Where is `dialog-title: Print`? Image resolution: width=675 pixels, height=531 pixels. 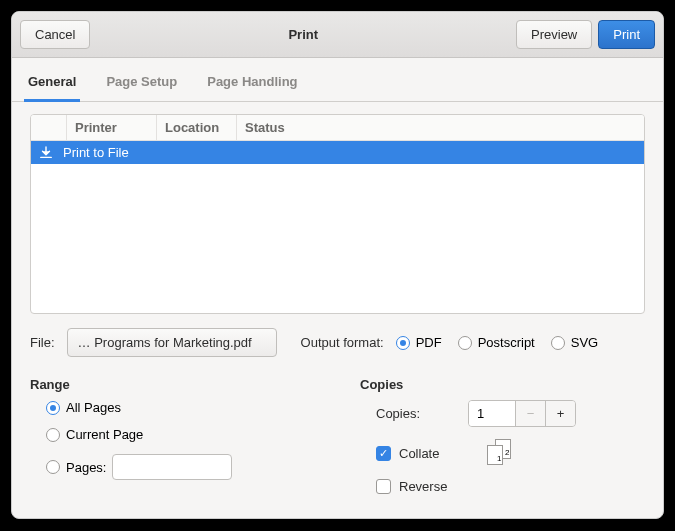 dialog-title: Print is located at coordinates (303, 34).